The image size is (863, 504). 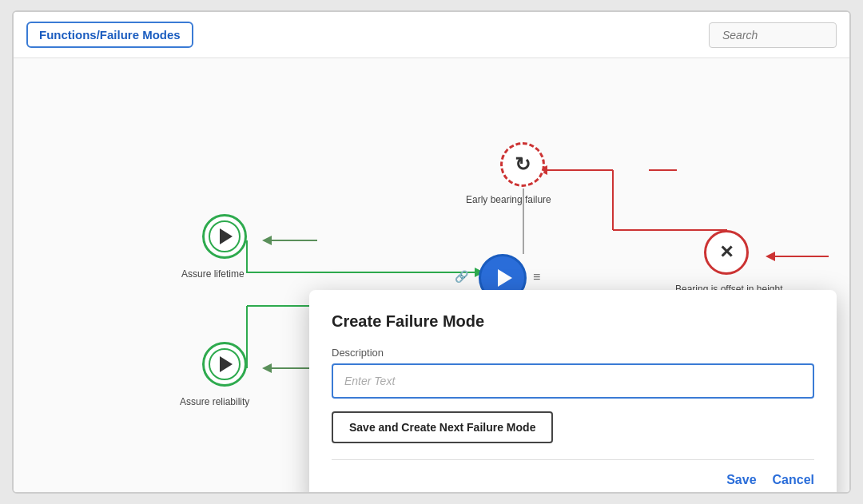 I want to click on modal-title: Create Failure Mode, so click(x=573, y=321).